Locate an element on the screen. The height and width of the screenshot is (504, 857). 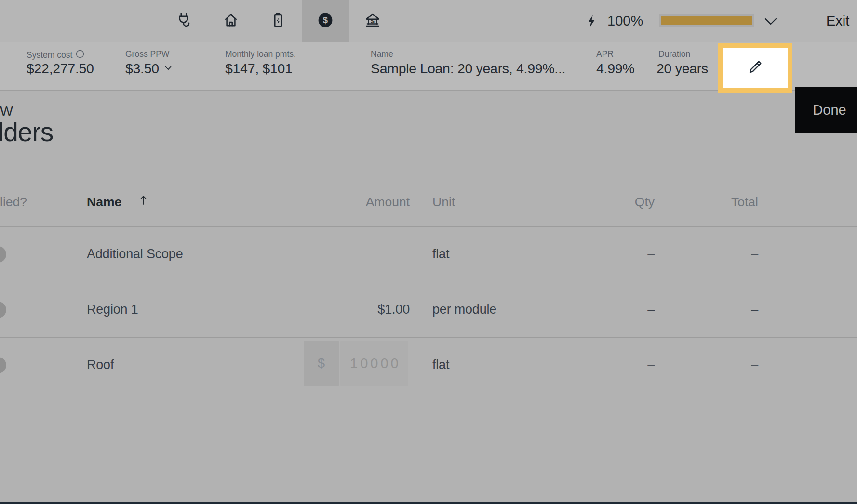
amount-input is located at coordinates (374, 363).